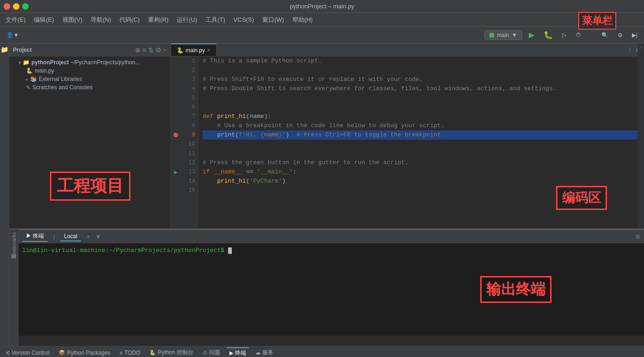 The width and height of the screenshot is (644, 357). Describe the element at coordinates (165, 50) in the screenshot. I see `hide-panel-button: −` at that location.